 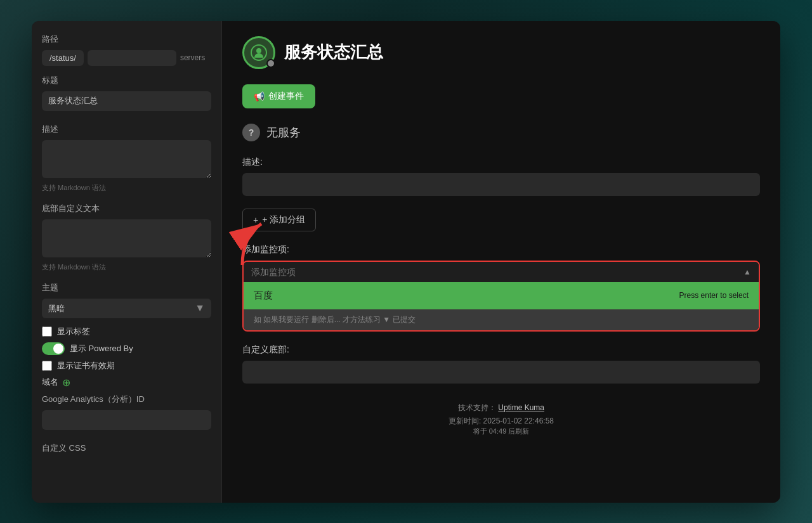 I want to click on show-tags-checkbox, so click(x=47, y=332).